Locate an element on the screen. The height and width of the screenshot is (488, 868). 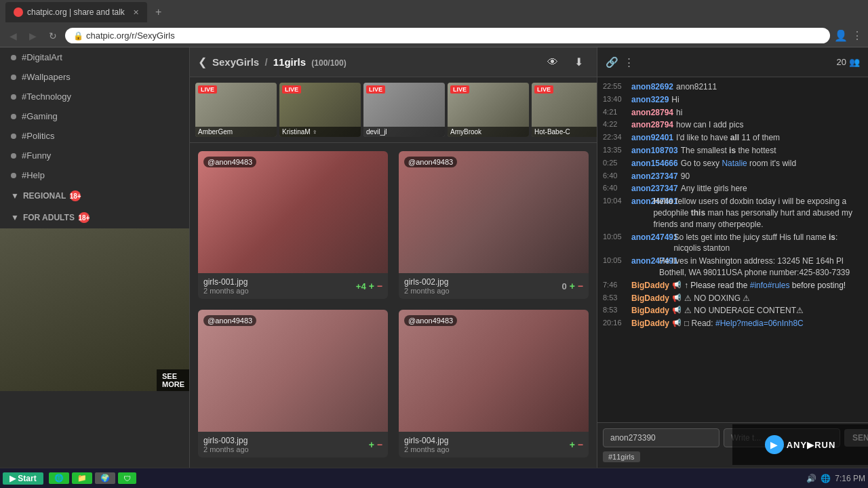
sidebar-item-digitalart: #DigitalArt is located at coordinates (95, 57).